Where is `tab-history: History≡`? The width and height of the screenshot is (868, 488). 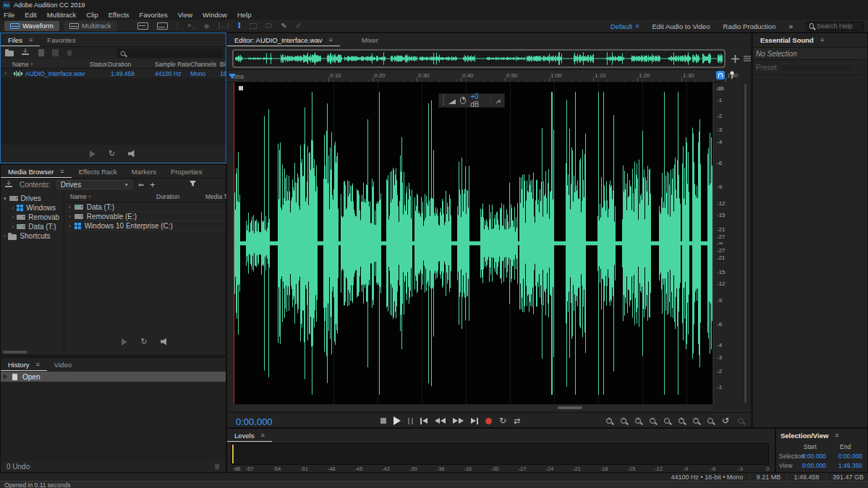 tab-history: History≡ is located at coordinates (24, 364).